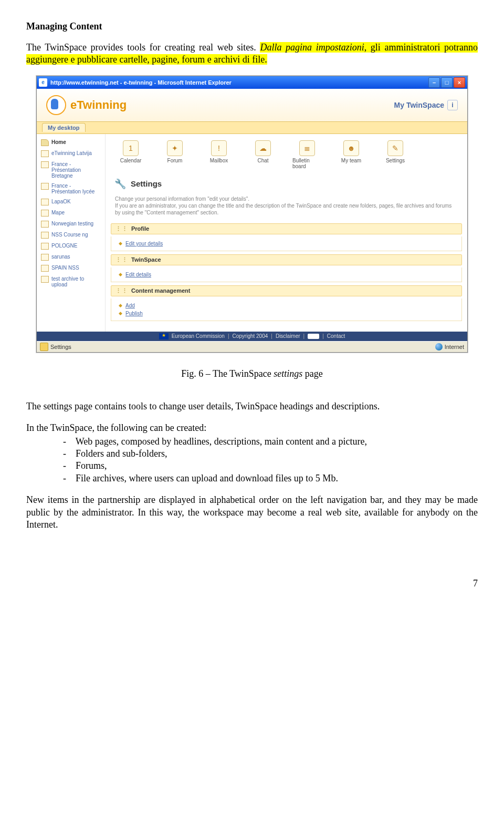 Image resolution: width=504 pixels, height=814 pixels. I want to click on figure-caption: Fig. 6 – The TwinSpace settings page, so click(252, 374).